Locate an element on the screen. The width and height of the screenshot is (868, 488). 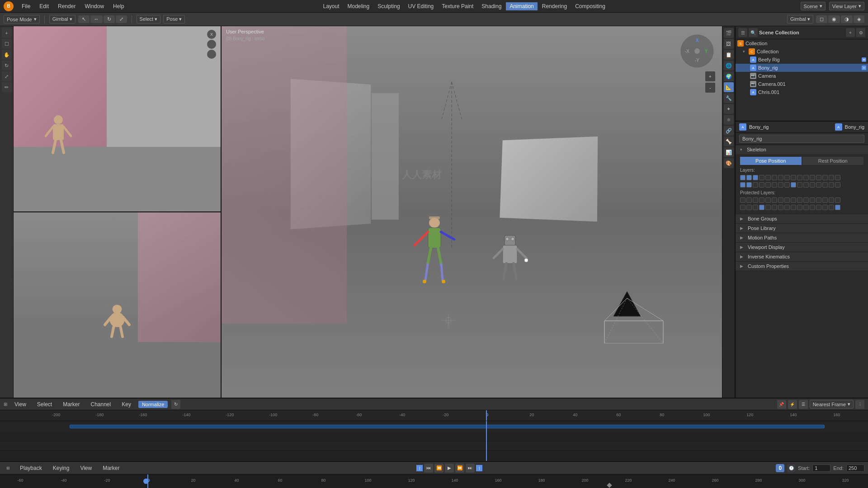
play-btn: ▶ is located at coordinates (449, 468).